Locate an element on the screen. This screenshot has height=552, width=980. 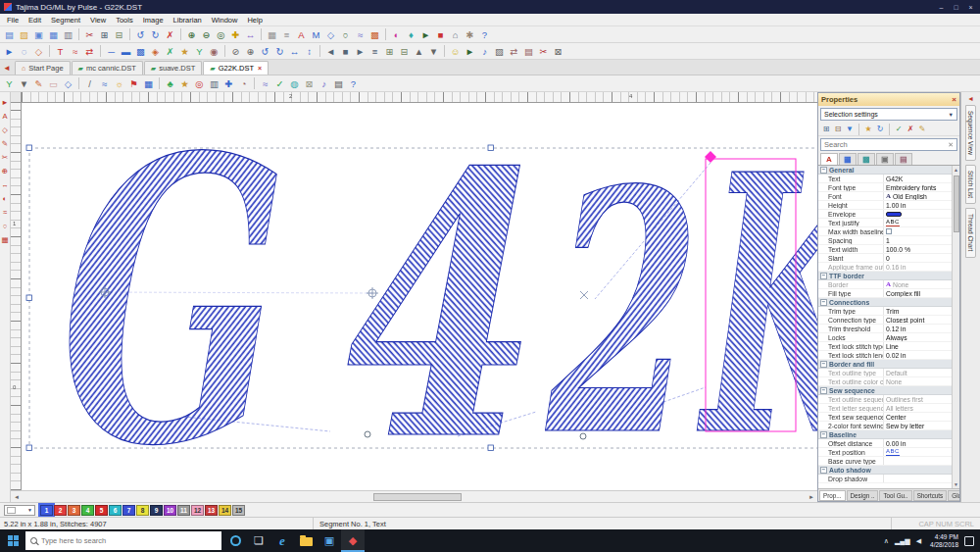
property-value-text-outline-type: Default is located at coordinates (917, 373).